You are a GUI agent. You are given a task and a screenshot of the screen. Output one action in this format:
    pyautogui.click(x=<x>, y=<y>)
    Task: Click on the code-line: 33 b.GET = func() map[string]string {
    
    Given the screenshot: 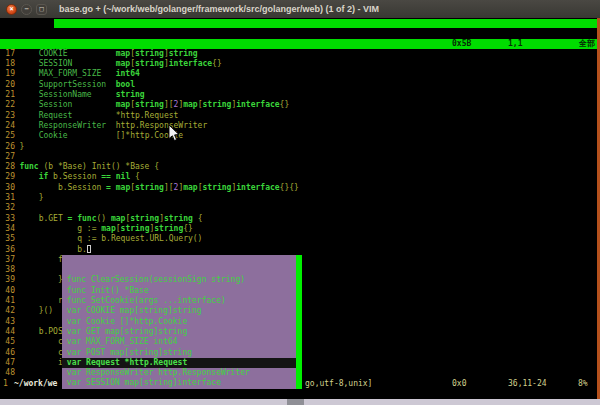 What is the action you would take?
    pyautogui.click(x=300, y=219)
    